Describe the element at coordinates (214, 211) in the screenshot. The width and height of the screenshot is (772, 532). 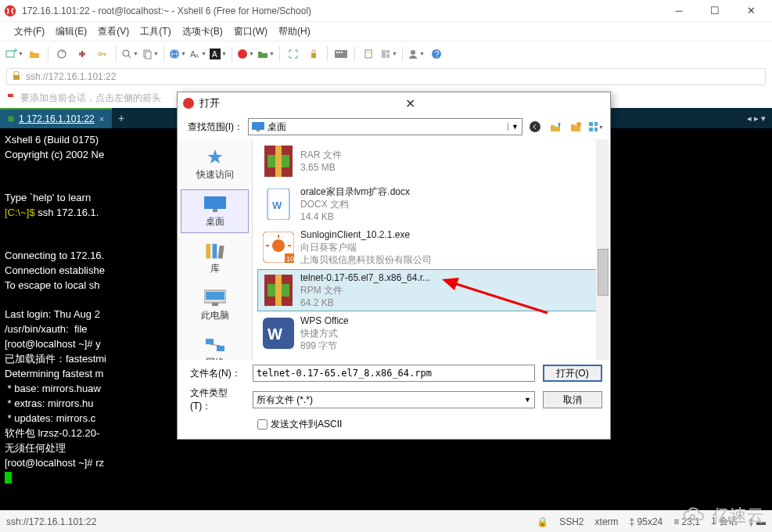
I see `place-desktop: 桌面` at that location.